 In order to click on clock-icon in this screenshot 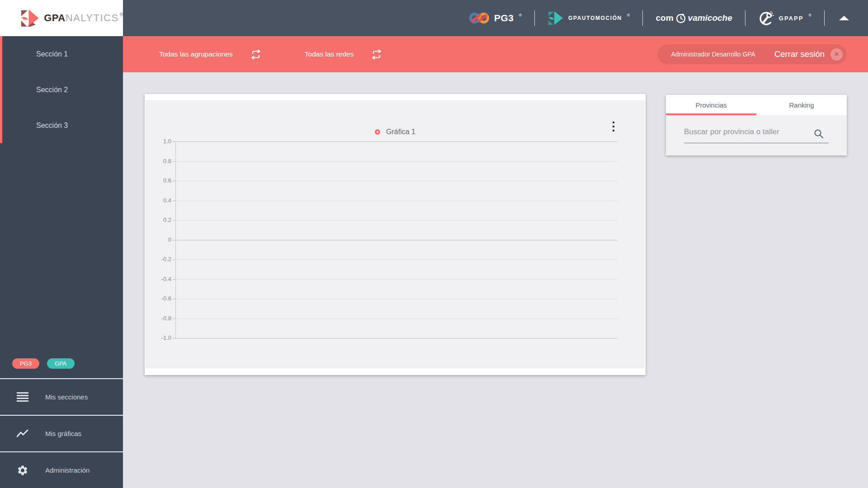, I will do `click(681, 18)`.